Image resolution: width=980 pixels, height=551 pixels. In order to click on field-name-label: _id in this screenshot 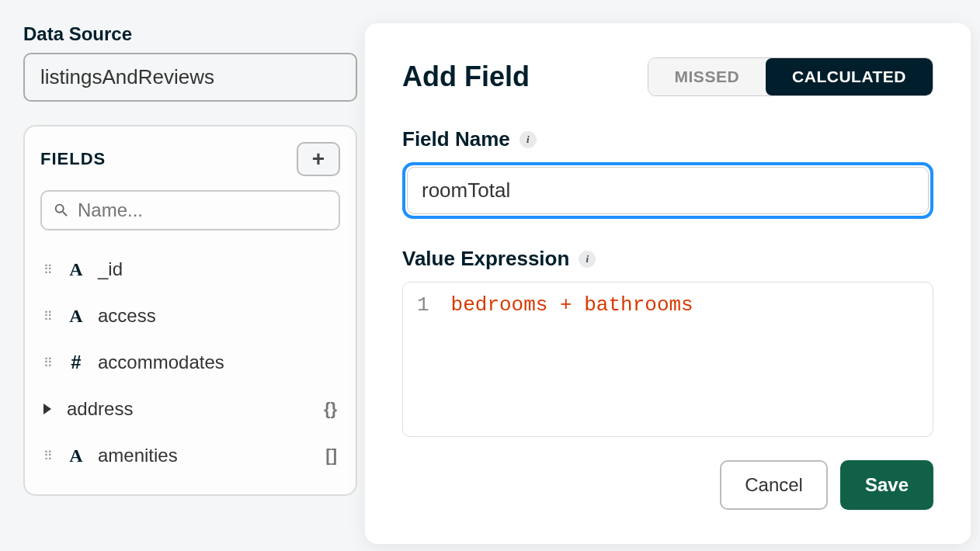, I will do `click(110, 269)`.